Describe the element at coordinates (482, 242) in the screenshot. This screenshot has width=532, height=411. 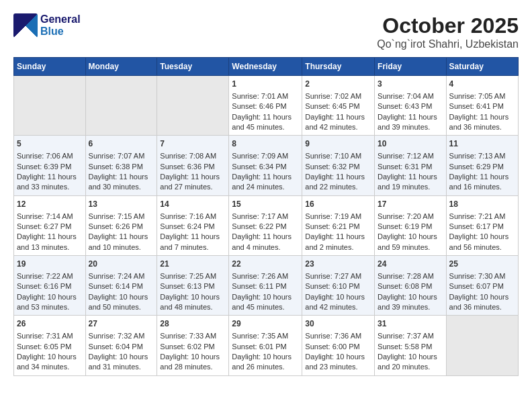
I see `daylight-text: Daylight: 10 hours and 56 minutes.` at that location.